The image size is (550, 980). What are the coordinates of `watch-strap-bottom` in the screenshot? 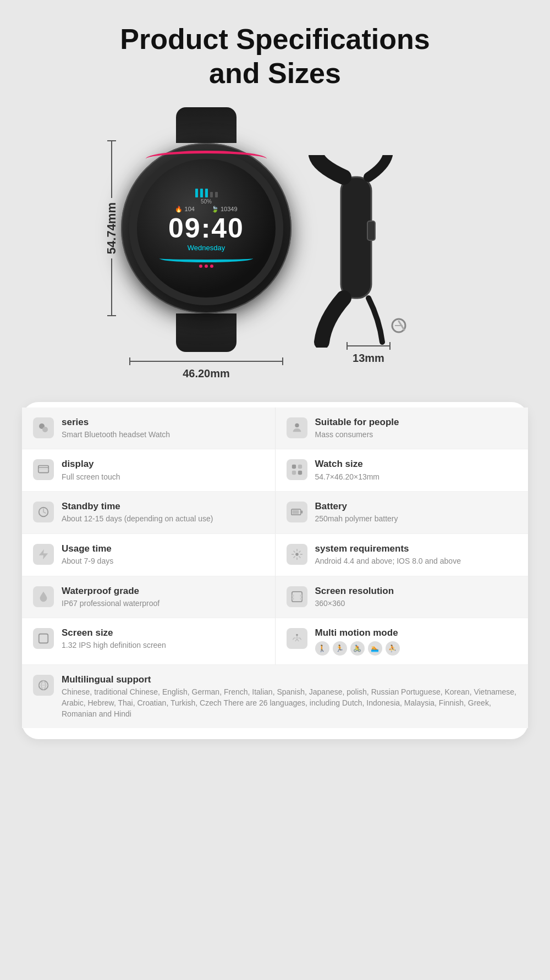 It's located at (206, 333).